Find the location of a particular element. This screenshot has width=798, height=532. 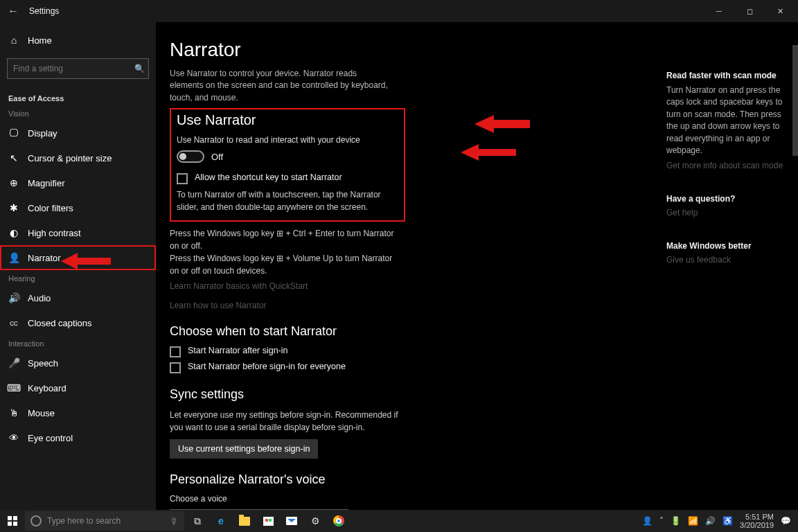

scrollbar is located at coordinates (795, 100).